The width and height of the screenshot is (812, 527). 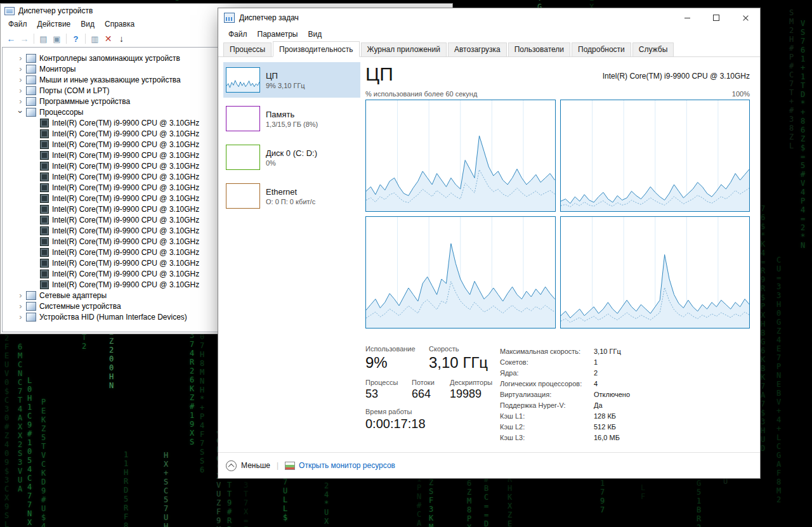 What do you see at coordinates (248, 465) in the screenshot?
I see `fewer-details-button: Меньше` at bounding box center [248, 465].